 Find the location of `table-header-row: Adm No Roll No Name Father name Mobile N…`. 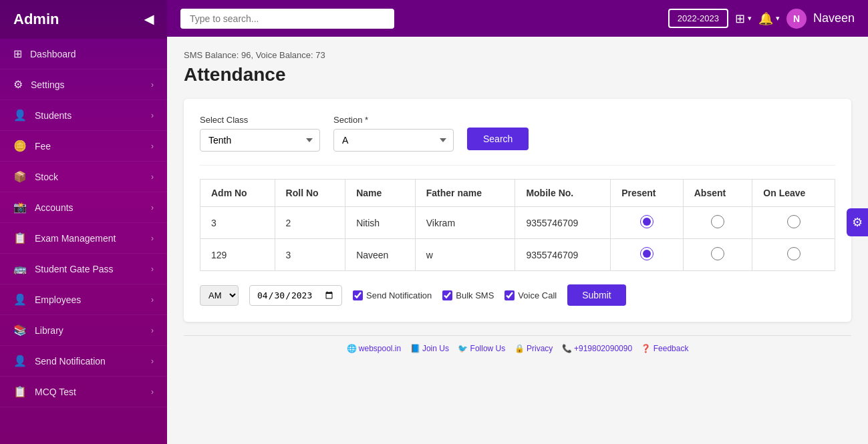

table-header-row: Adm No Roll No Name Father name Mobile N… is located at coordinates (518, 194).